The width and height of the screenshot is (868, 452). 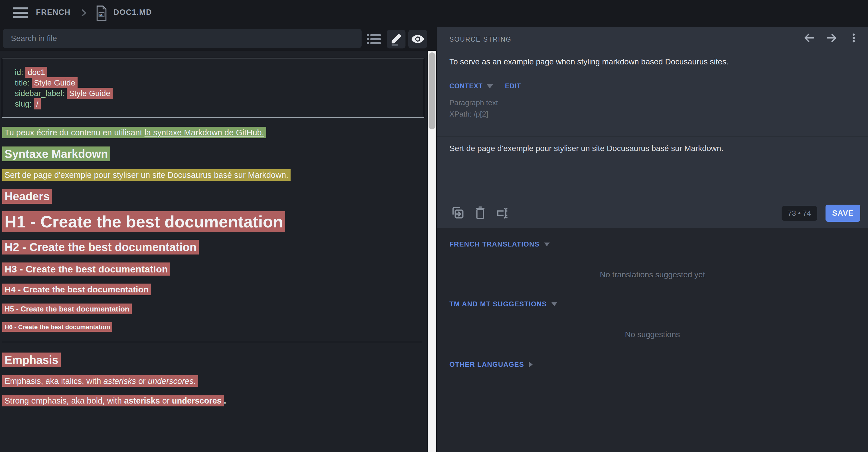 What do you see at coordinates (219, 104) in the screenshot?
I see `frontmatter-row: slug: /` at bounding box center [219, 104].